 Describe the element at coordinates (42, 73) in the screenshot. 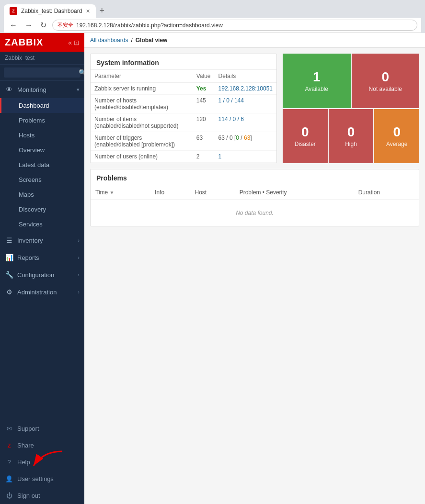

I see `search-box: 🔍` at that location.